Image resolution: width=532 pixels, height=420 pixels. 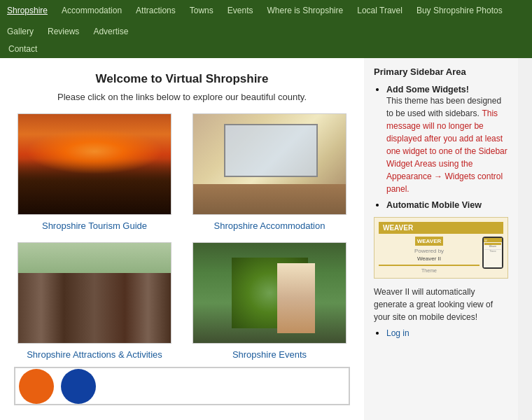 What do you see at coordinates (94, 164) in the screenshot?
I see `tourism-image` at bounding box center [94, 164].